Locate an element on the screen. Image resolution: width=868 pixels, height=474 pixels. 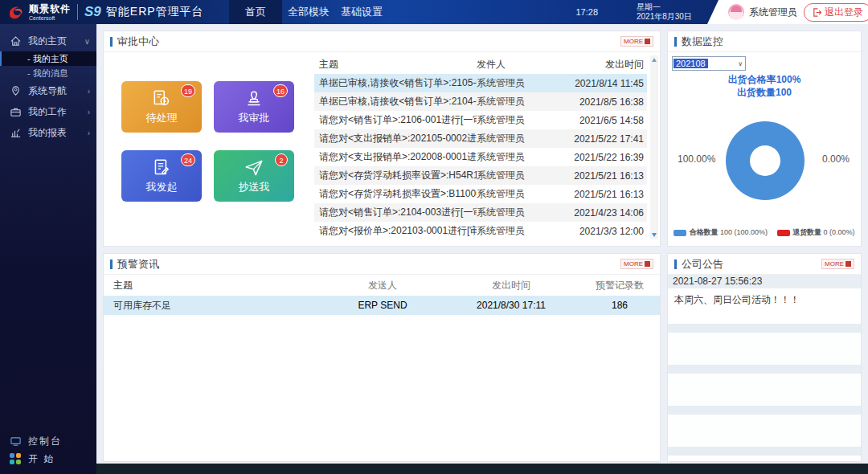
cc-count-badge: 2 is located at coordinates (281, 160).